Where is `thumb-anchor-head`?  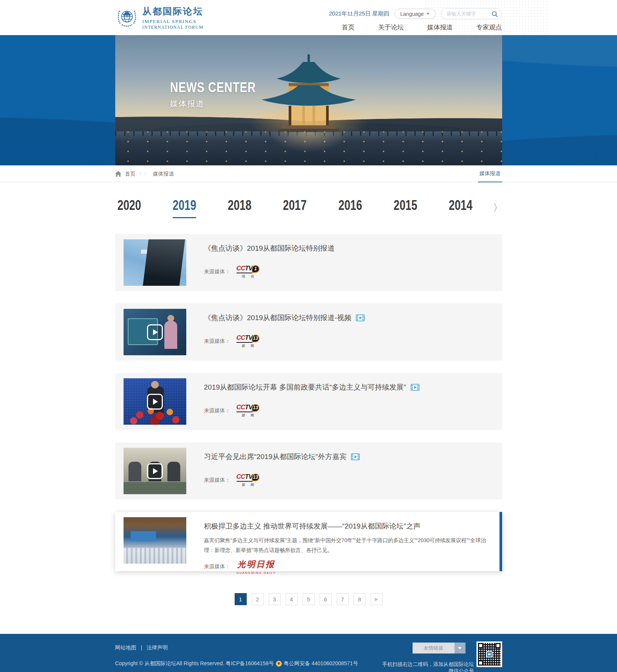 thumb-anchor-head is located at coordinates (171, 318).